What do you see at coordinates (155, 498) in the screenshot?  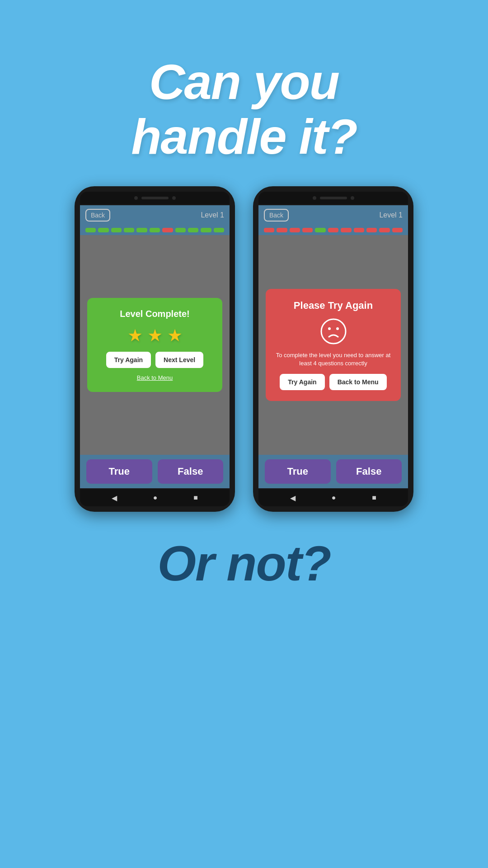 I see `home-nav-icon-left: ●` at bounding box center [155, 498].